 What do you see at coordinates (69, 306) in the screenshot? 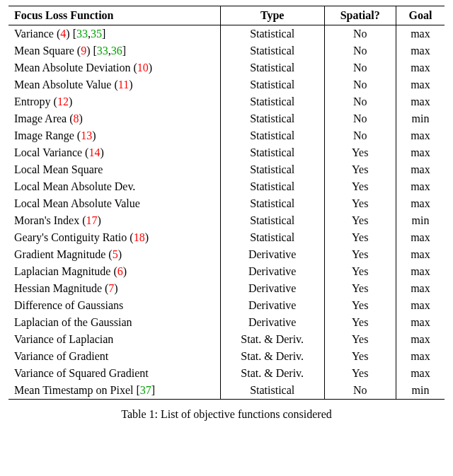
I see `function-name: Difference of Gaussians` at bounding box center [69, 306].